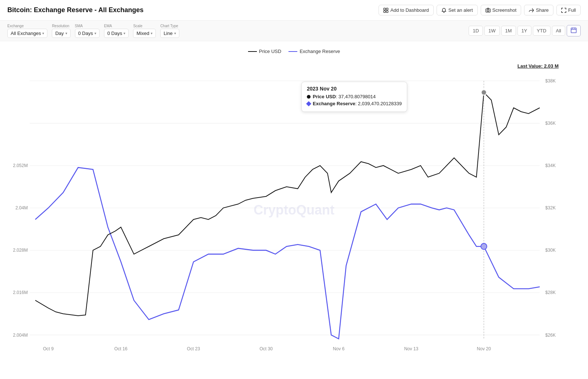 The height and width of the screenshot is (379, 588). Describe the element at coordinates (21, 335) in the screenshot. I see `svg-text: 2.004M` at that location.